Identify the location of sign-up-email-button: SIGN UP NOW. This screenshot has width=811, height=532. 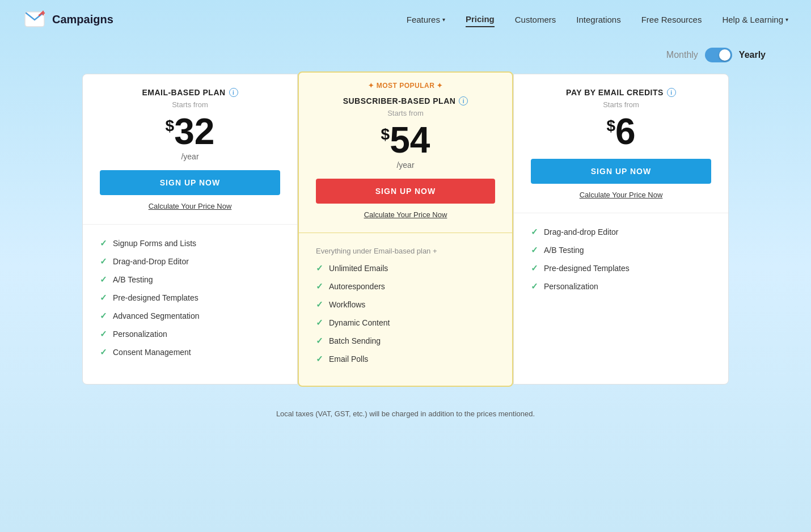
(190, 183).